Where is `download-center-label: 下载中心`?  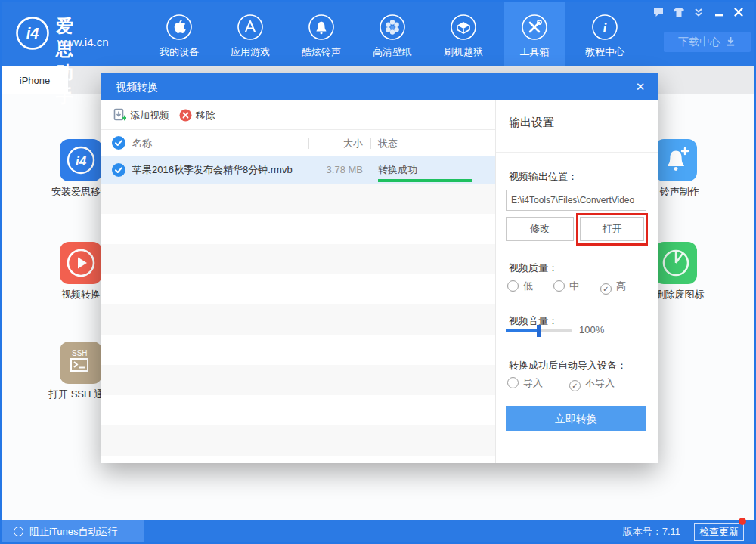 download-center-label: 下载中心 is located at coordinates (699, 42).